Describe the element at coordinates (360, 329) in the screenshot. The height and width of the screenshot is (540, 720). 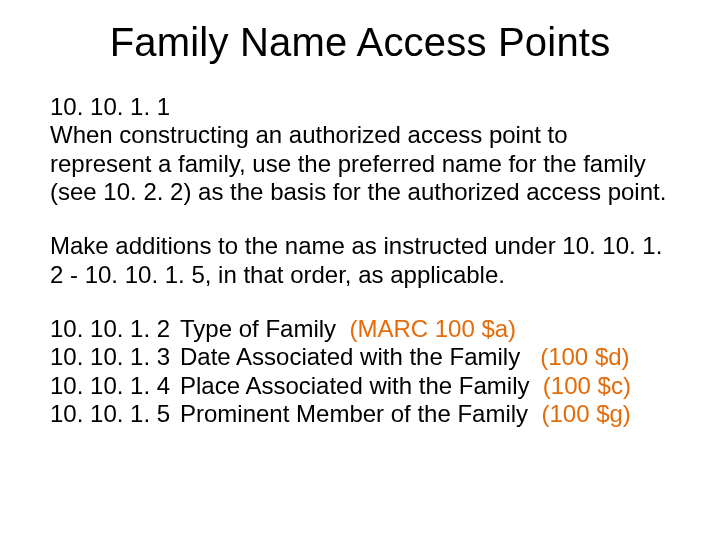
I see `rule-item: 10. 10. 1. 2 Type of Family (MARC 100 $a…` at that location.